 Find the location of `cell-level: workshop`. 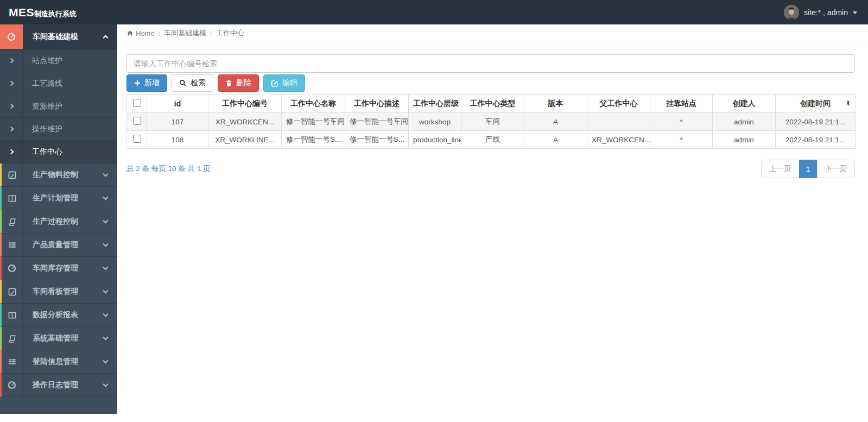

cell-level: workshop is located at coordinates (435, 122).